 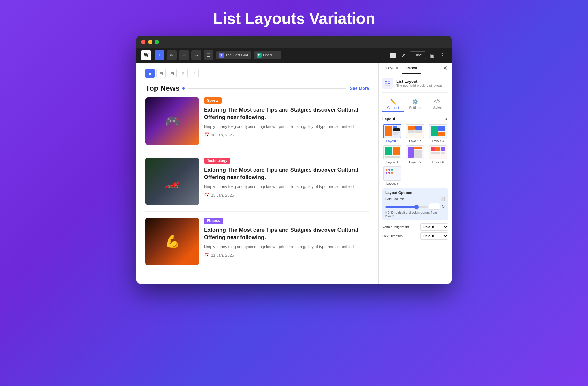 I want to click on block-align-left: ≡, so click(x=183, y=73).